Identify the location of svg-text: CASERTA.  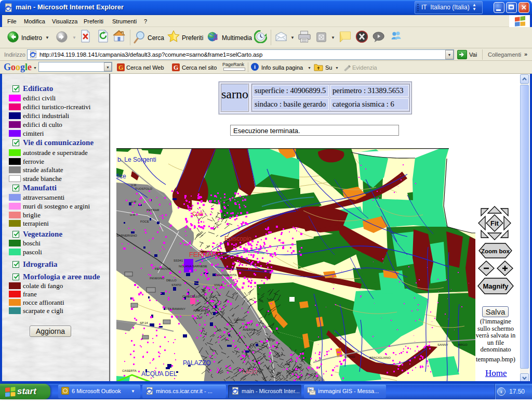
(129, 371).